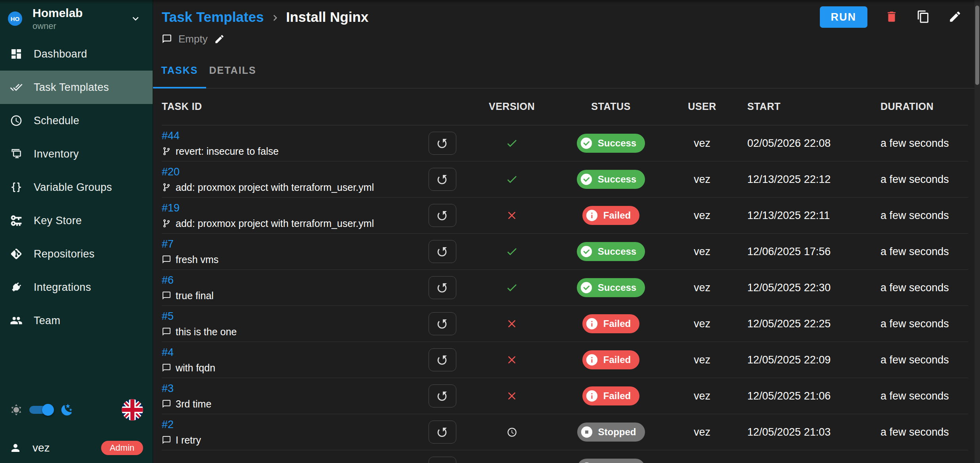 This screenshot has width=980, height=463. I want to click on user-row: vez Admin, so click(76, 448).